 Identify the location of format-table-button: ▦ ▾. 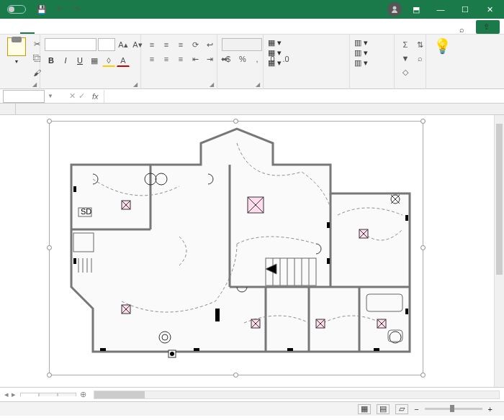
(275, 53).